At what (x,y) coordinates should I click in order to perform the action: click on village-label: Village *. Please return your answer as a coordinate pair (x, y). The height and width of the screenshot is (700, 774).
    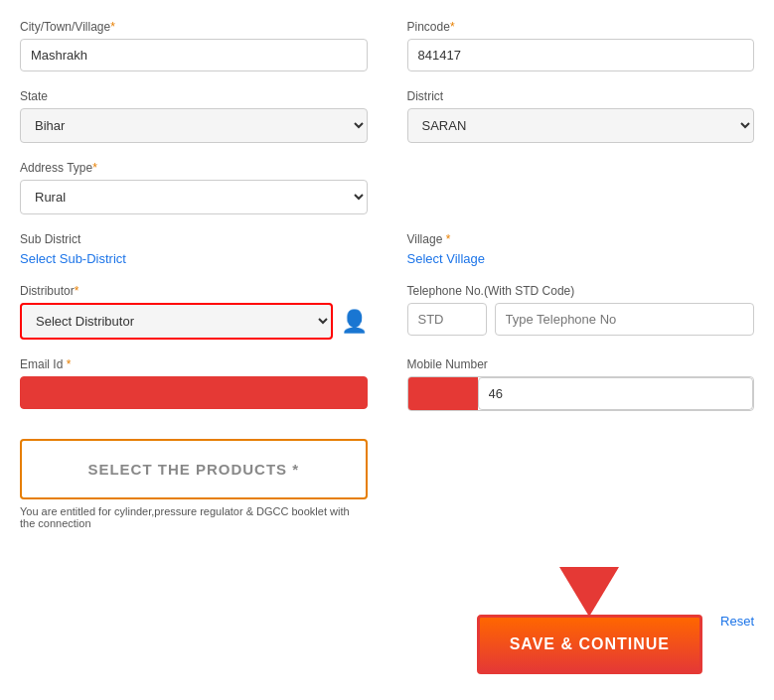
    Looking at the image, I should click on (581, 239).